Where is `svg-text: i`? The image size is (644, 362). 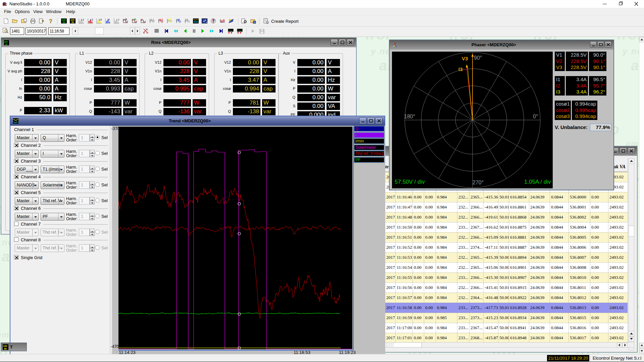
svg-text: i is located at coordinates (267, 22).